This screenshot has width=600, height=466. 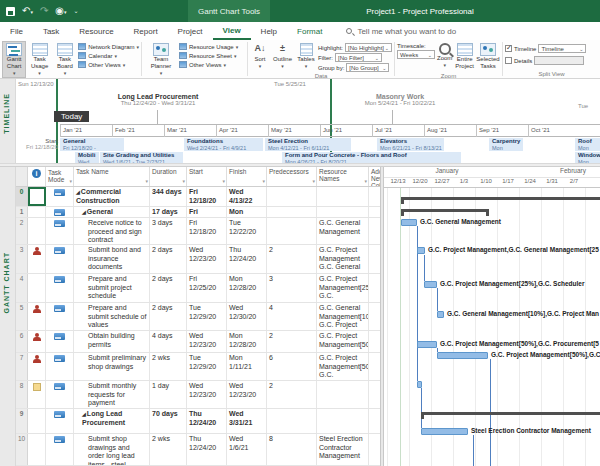 What do you see at coordinates (37, 176) in the screenshot?
I see `indicator-column-header: i` at bounding box center [37, 176].